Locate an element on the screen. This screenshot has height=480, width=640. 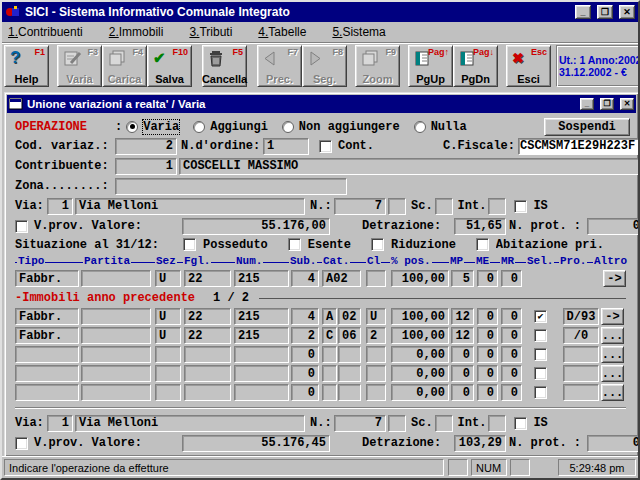
detrazione-field: 103,29 is located at coordinates (480, 444).